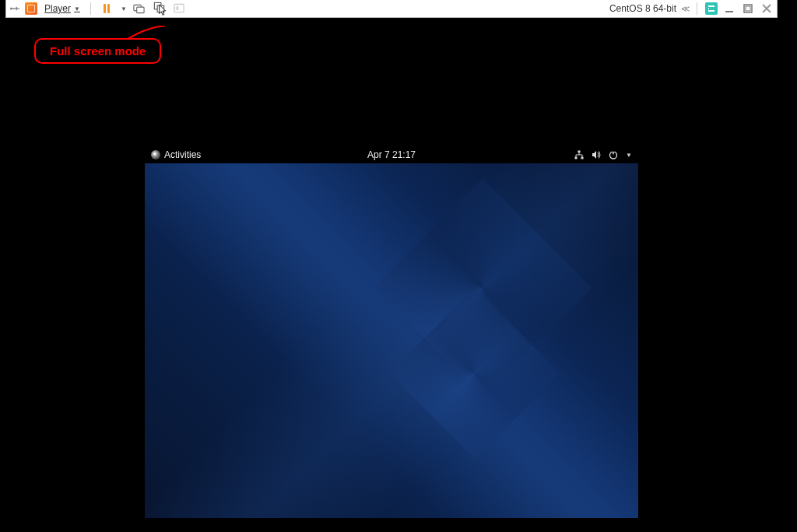  Describe the element at coordinates (139, 9) in the screenshot. I see `send-ctrl-alt-del-button` at that location.